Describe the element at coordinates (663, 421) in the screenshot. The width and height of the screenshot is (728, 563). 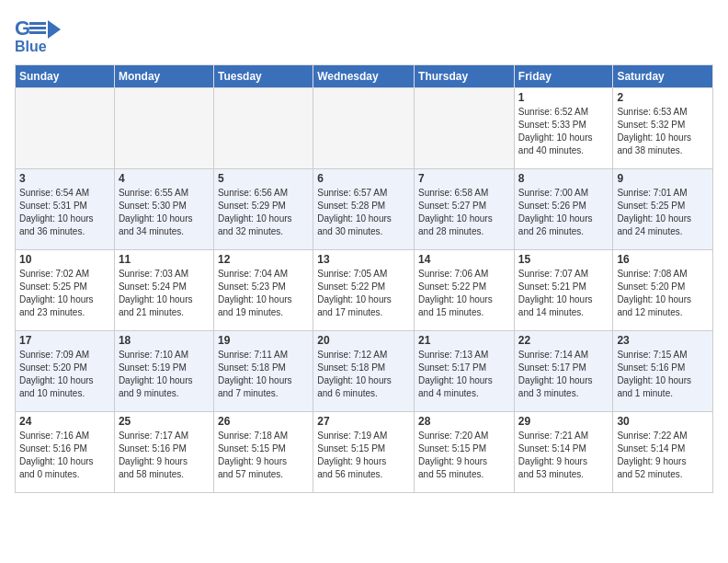
I see `day-number: 30` at that location.